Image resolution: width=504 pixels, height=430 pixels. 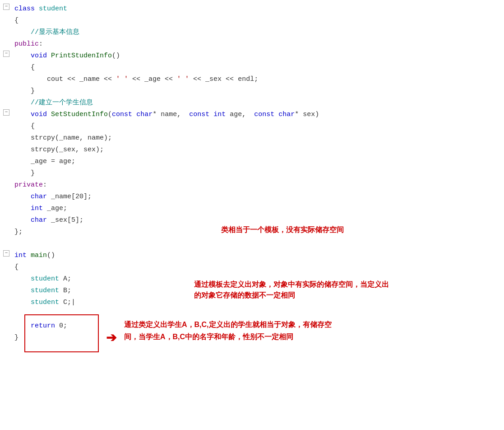 What do you see at coordinates (257, 185) in the screenshot?
I see `code-16: private:` at bounding box center [257, 185].